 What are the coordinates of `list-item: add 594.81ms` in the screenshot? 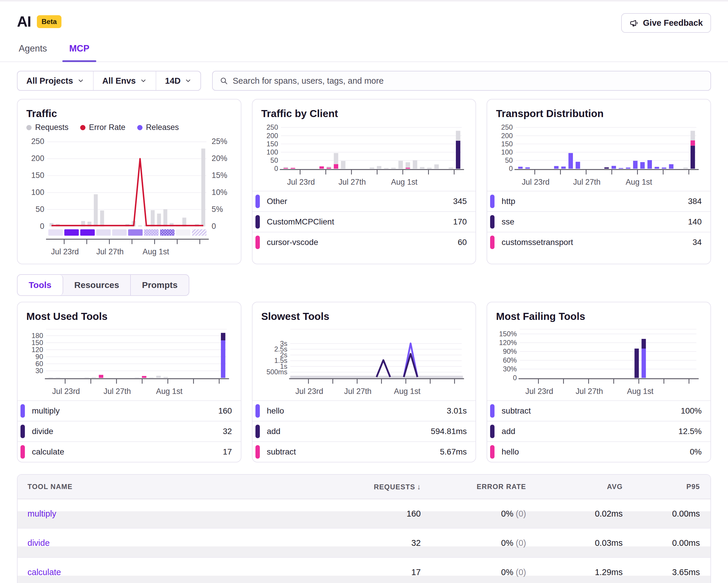 It's located at (364, 431).